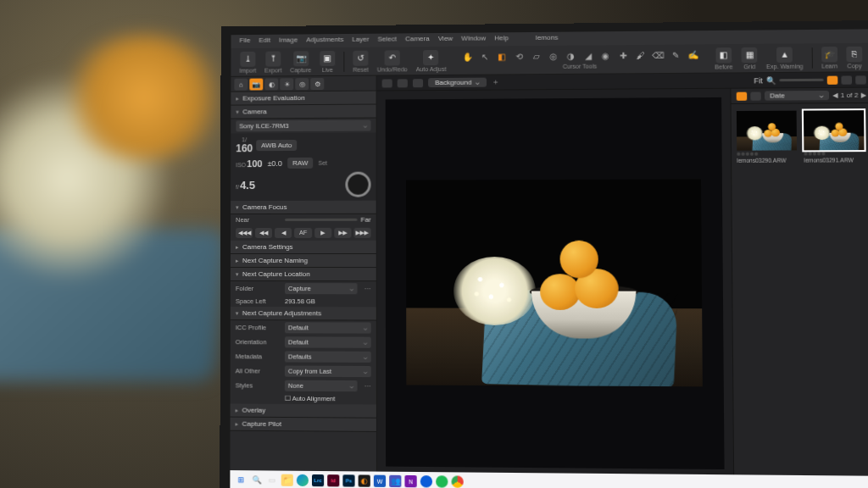  Describe the element at coordinates (241, 85) in the screenshot. I see `tool-tab-library-icon: ⌂` at that location.